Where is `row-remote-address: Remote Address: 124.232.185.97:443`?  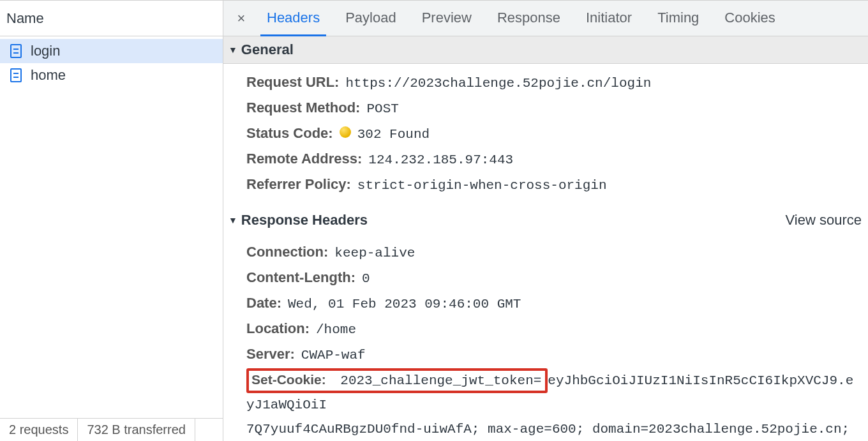 row-remote-address: Remote Address: 124.232.185.97:443 is located at coordinates (551, 160).